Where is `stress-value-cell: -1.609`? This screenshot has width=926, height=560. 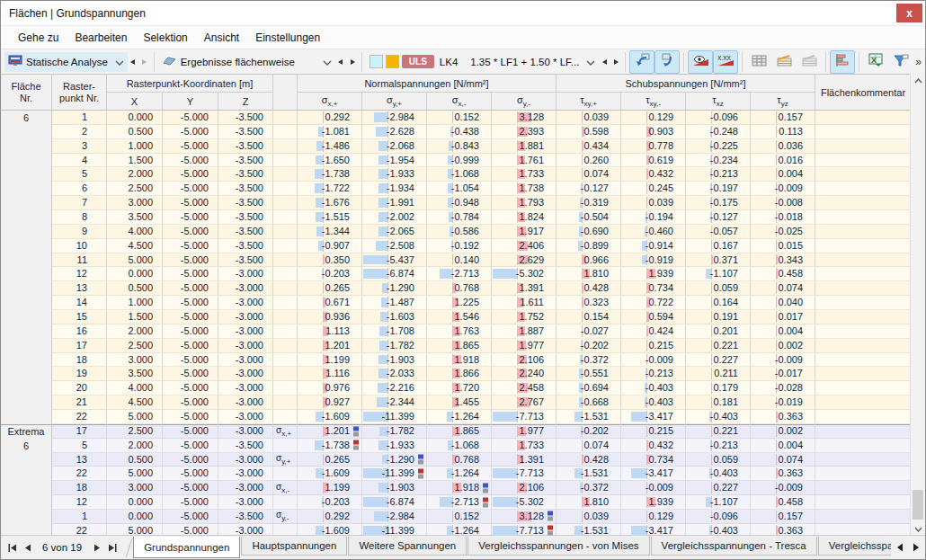
stress-value-cell: -1.609 is located at coordinates (330, 417).